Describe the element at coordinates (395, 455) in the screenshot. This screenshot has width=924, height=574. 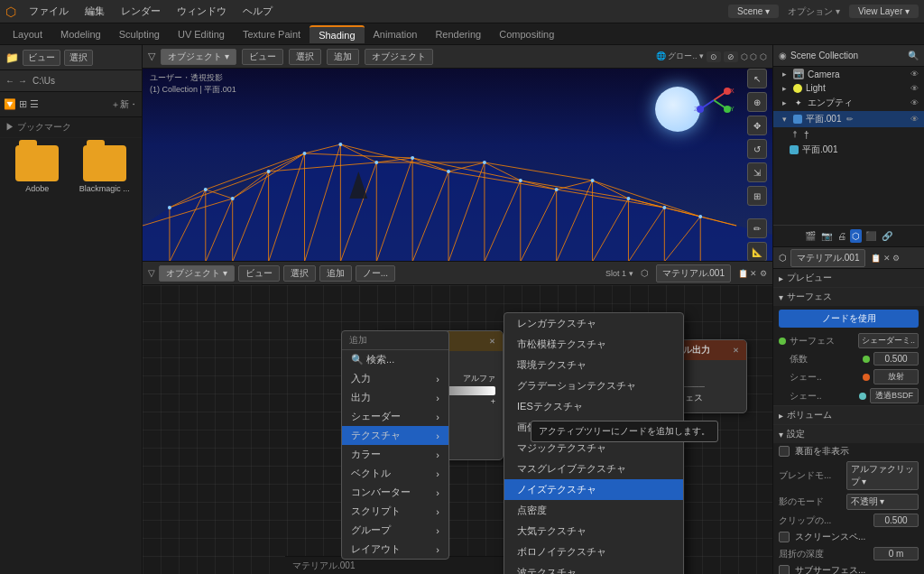
I see `add-color: カラー›` at that location.